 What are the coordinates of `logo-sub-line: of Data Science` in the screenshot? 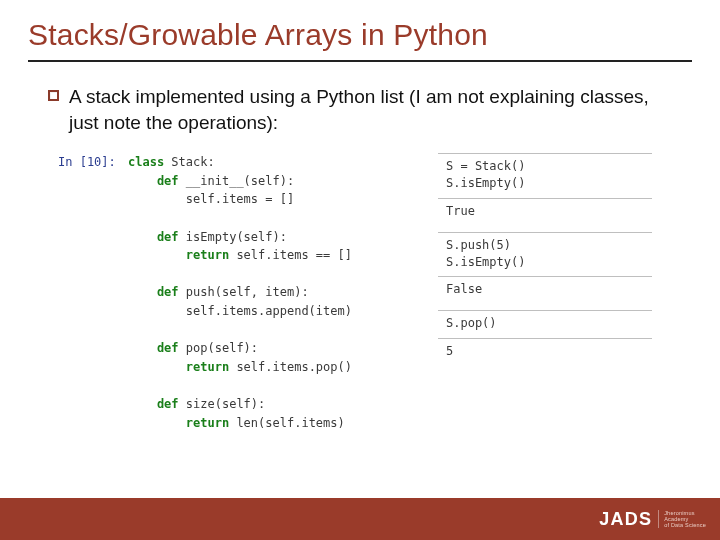 It's located at (685, 525).